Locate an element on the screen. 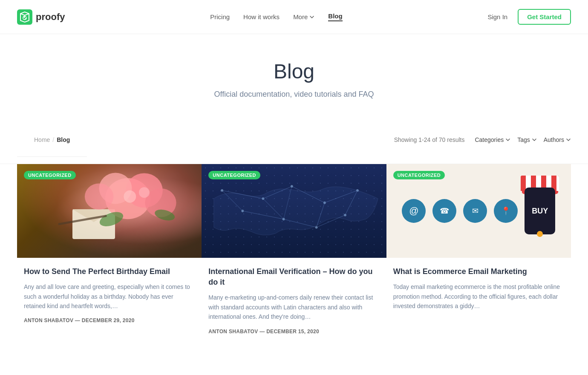 This screenshot has height=375, width=588. location-icon: 📍 is located at coordinates (506, 211).